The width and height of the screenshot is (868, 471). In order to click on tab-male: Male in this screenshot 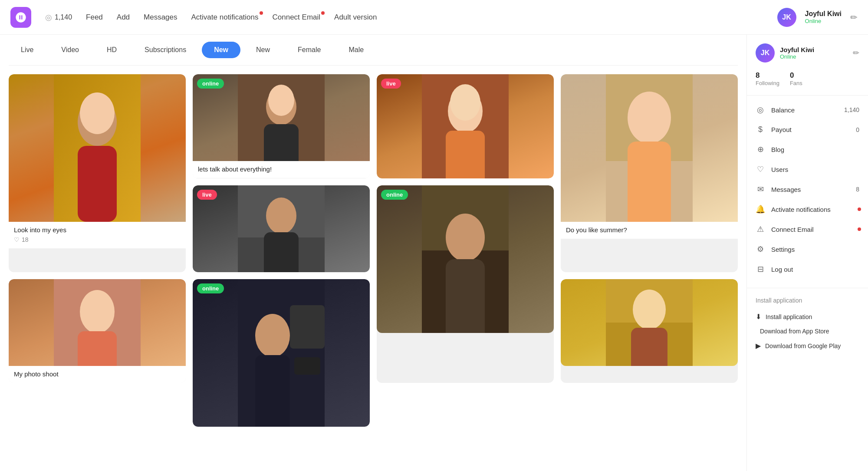, I will do `click(356, 50)`.